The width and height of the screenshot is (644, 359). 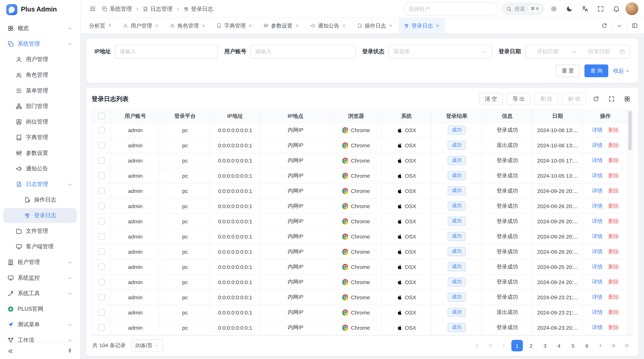 What do you see at coordinates (570, 9) in the screenshot?
I see `dark-mode-toggle` at bounding box center [570, 9].